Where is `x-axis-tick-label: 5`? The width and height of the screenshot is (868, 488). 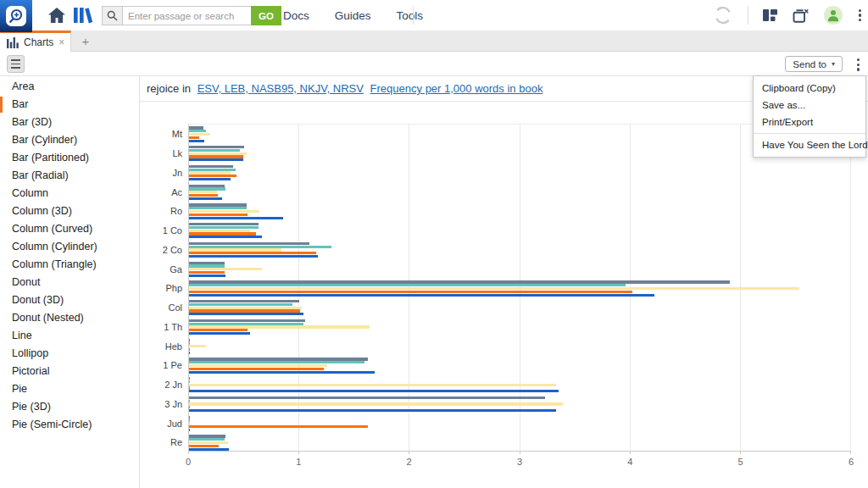 x-axis-tick-label: 5 is located at coordinates (741, 462).